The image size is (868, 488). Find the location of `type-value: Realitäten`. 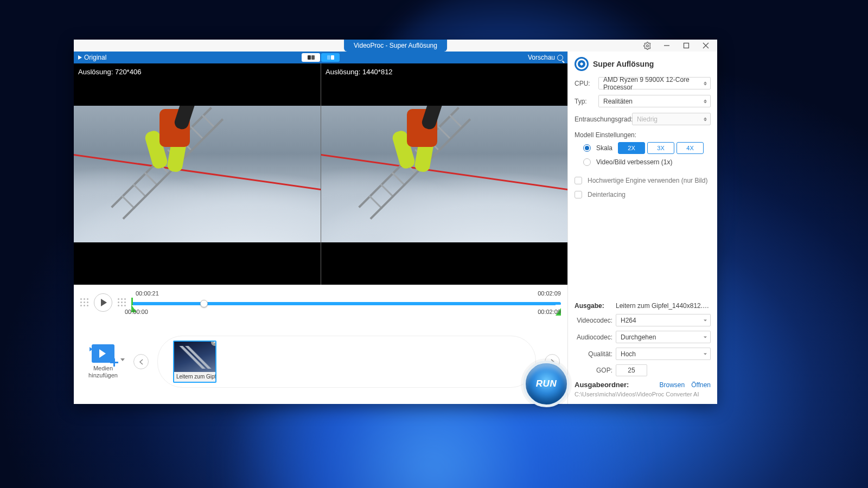

type-value: Realitäten is located at coordinates (618, 101).